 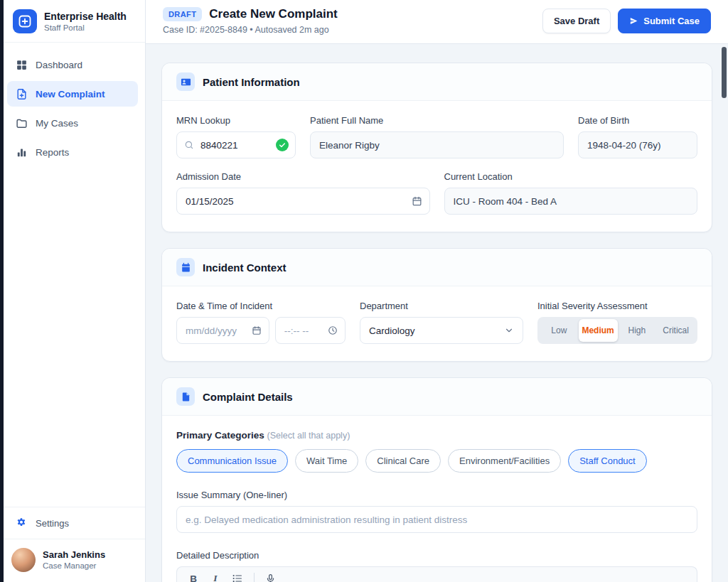 I want to click on severity-option-high: High, so click(x=637, y=330).